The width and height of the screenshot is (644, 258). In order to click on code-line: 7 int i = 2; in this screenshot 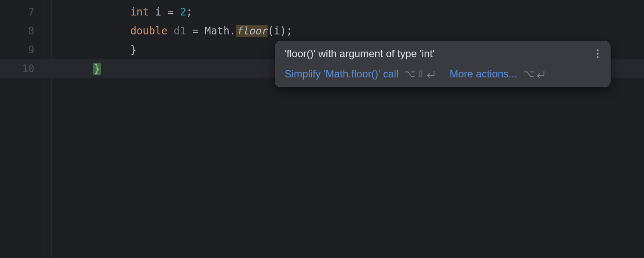, I will do `click(322, 12)`.